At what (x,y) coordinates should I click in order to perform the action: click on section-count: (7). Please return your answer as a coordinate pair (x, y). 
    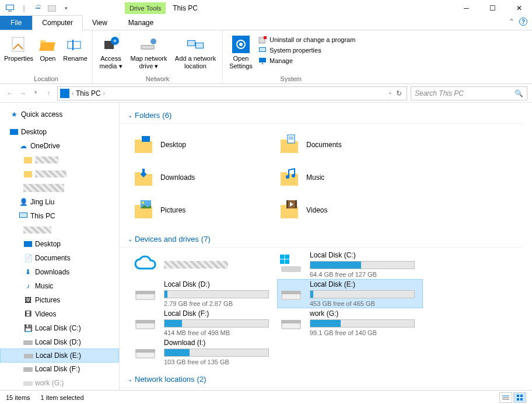
    Looking at the image, I should click on (206, 239).